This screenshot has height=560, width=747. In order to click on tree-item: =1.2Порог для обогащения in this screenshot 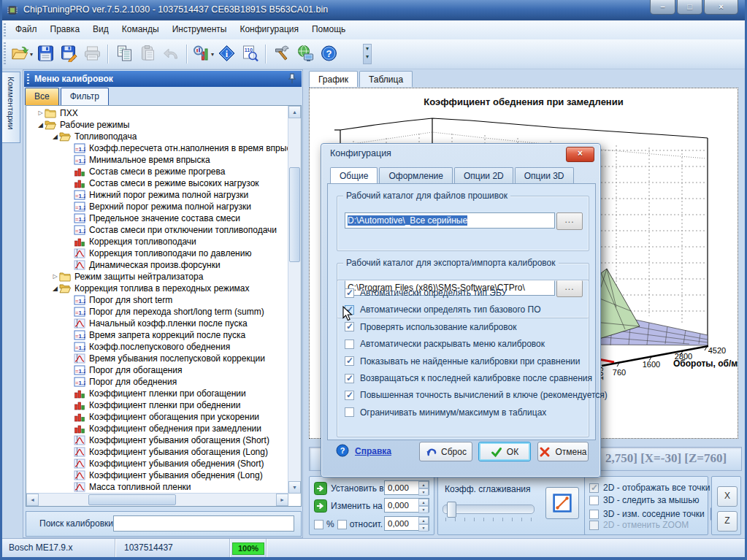, I will do `click(158, 370)`.